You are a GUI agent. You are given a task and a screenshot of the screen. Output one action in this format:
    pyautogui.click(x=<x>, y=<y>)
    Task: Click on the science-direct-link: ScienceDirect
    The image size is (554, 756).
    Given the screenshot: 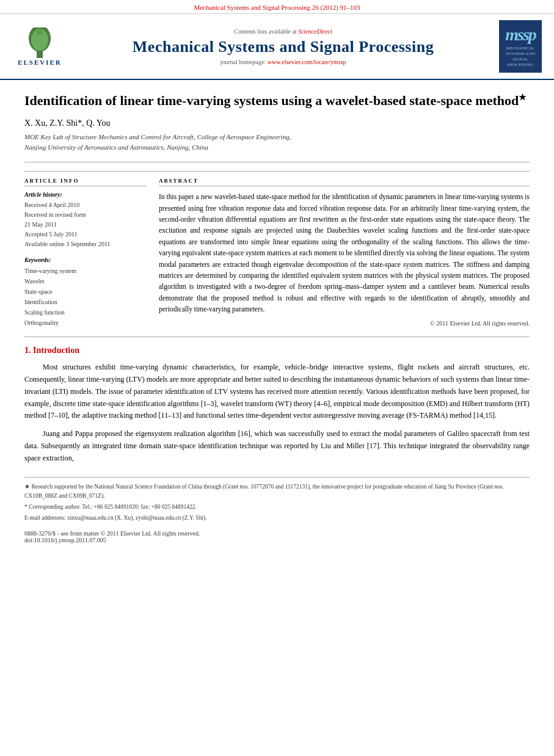 What is the action you would take?
    pyautogui.click(x=315, y=32)
    